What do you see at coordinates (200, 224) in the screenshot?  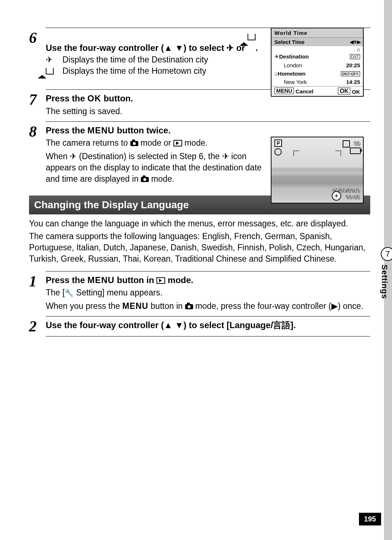 I see `language-intro-text: You can change the language in which the…` at bounding box center [200, 224].